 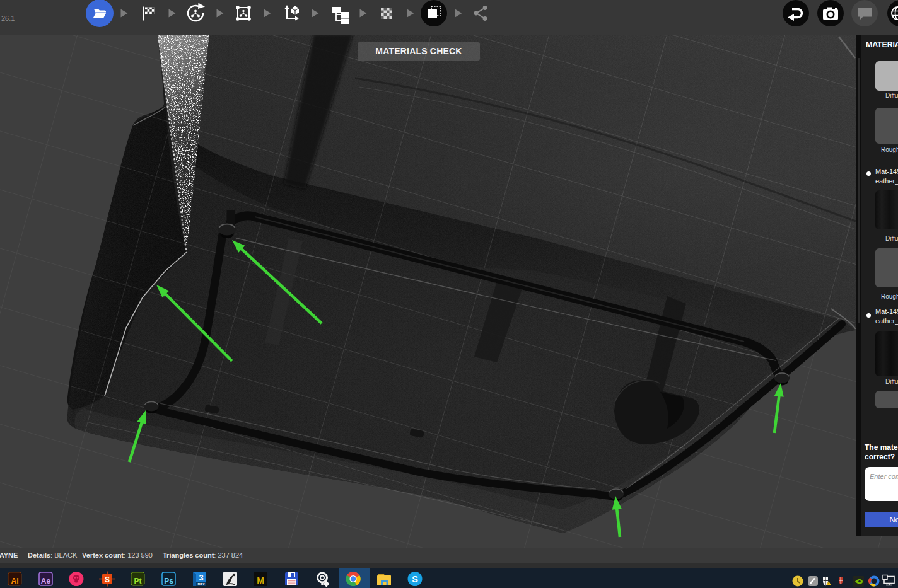 What do you see at coordinates (201, 584) in the screenshot?
I see `svg-text: MAX` at bounding box center [201, 584].